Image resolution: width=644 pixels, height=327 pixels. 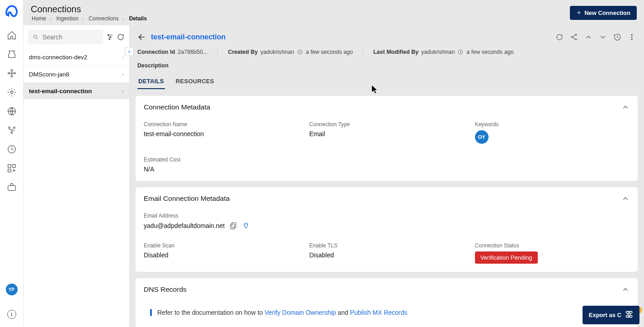 What do you see at coordinates (387, 313) in the screenshot?
I see `info-banner: Refer to the documentation on how to Ver…` at bounding box center [387, 313].